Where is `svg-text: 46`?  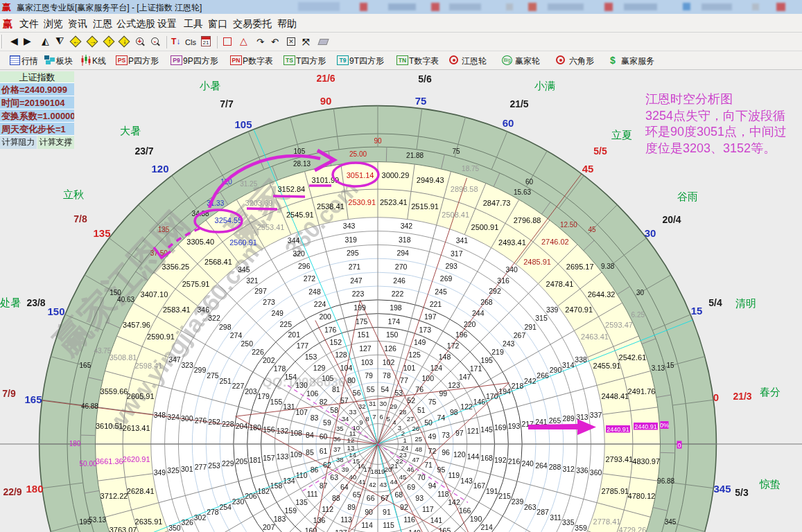 svg-text: 46 is located at coordinates (410, 470).